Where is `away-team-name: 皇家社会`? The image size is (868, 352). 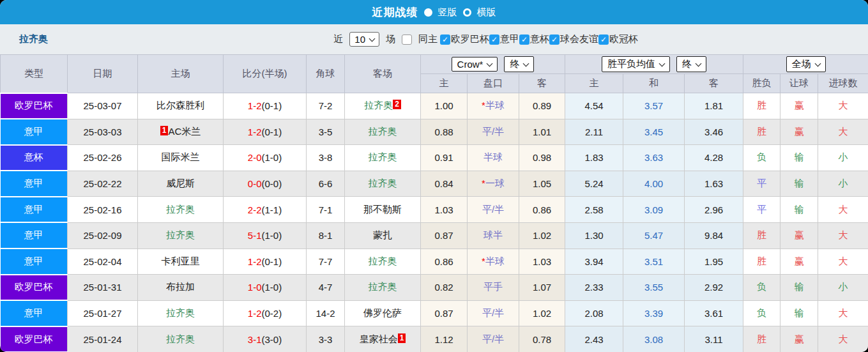
away-team-name: 皇家社会 is located at coordinates (379, 339).